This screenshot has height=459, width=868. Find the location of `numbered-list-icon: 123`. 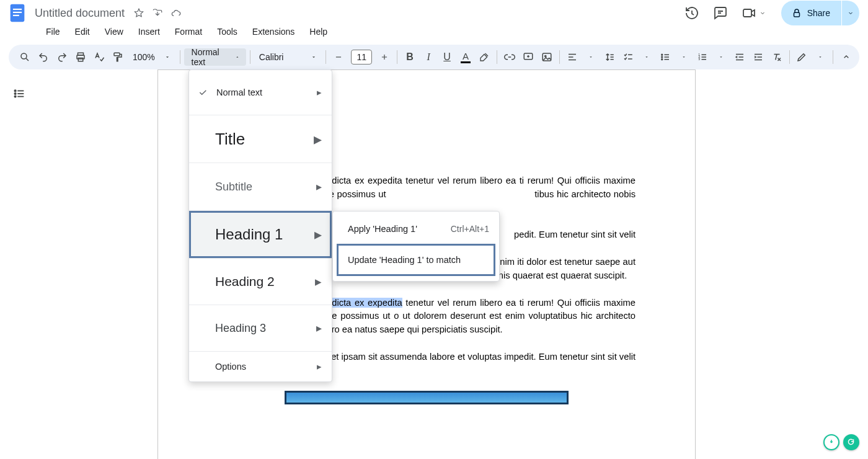

numbered-list-icon: 123 is located at coordinates (702, 57).